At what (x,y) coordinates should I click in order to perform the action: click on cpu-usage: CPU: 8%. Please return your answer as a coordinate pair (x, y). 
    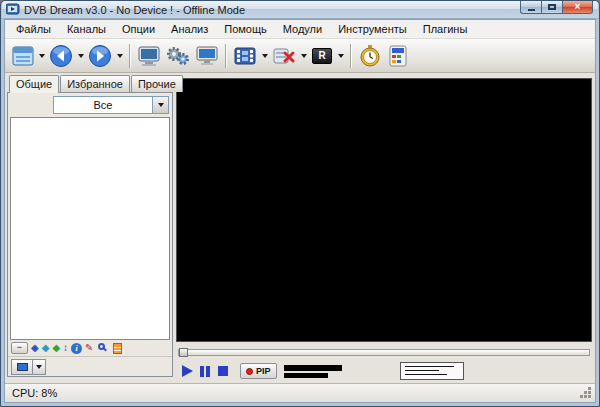
    Looking at the image, I should click on (34, 393).